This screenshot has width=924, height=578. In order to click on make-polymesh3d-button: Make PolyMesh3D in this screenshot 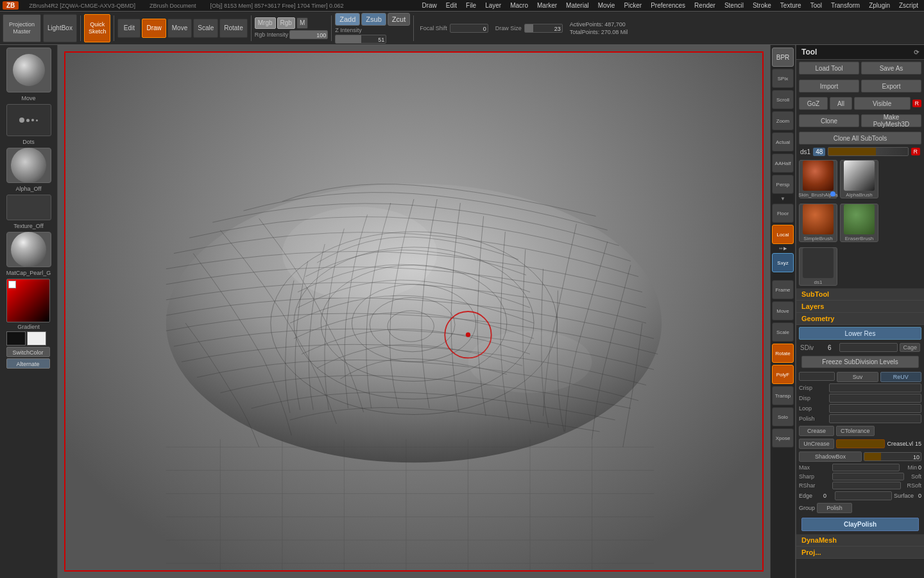, I will do `click(891, 121)`.